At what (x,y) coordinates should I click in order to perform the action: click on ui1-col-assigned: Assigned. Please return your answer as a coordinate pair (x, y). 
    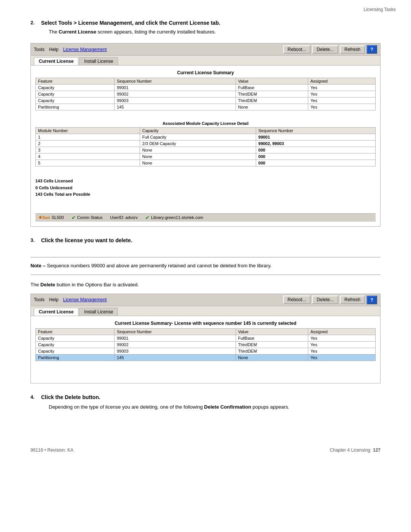
    Looking at the image, I should click on (342, 81).